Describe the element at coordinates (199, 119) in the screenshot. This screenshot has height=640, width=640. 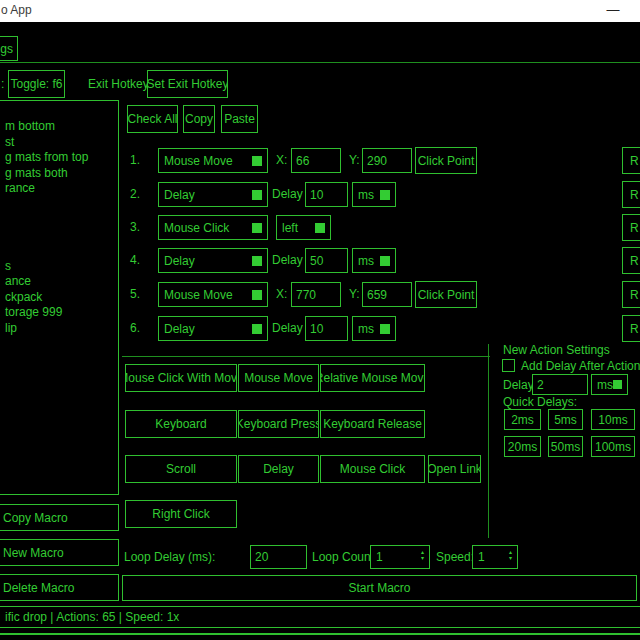
I see `copy-actions-button: Copy` at that location.